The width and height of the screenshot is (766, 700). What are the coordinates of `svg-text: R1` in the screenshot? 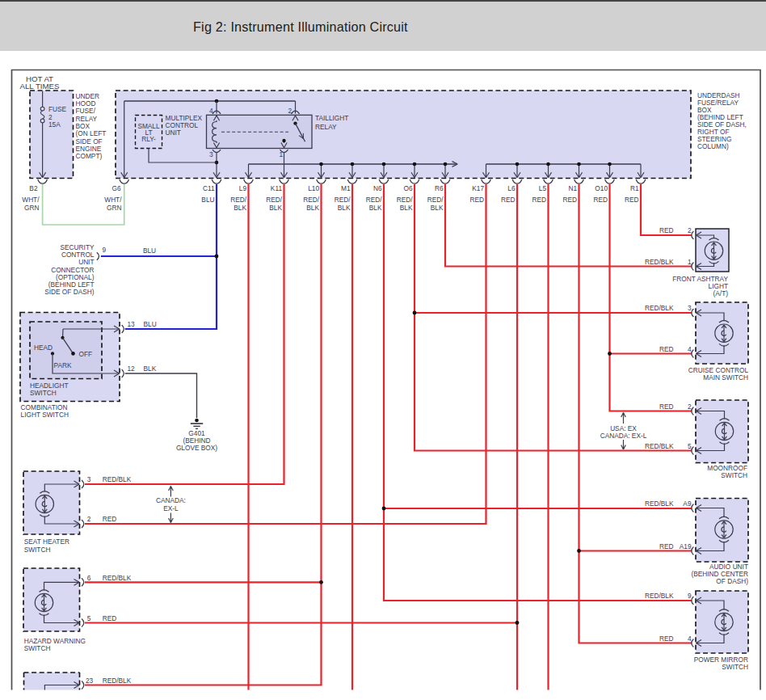 It's located at (635, 188).